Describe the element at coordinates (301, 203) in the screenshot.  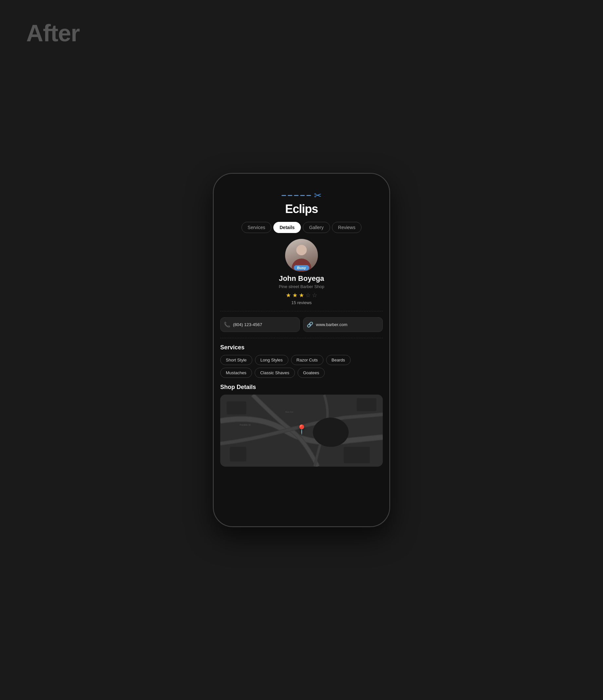
I see `logo-area: ✂ Eclips` at that location.